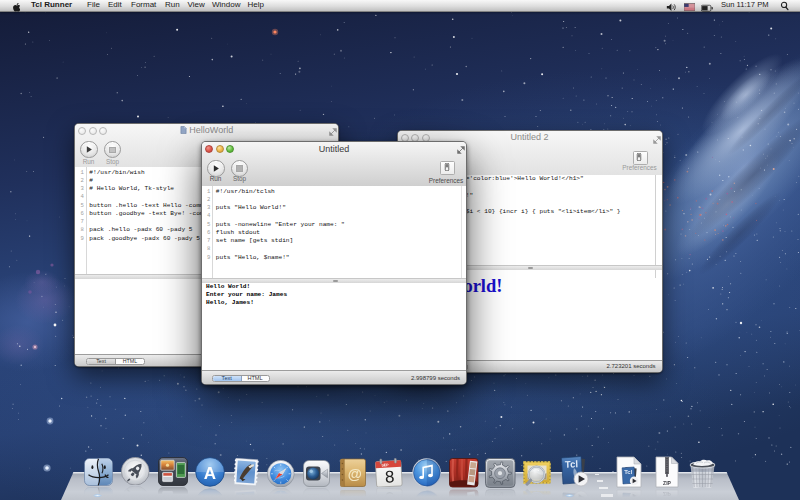  What do you see at coordinates (389, 476) in the screenshot?
I see `svg-text: 8` at bounding box center [389, 476].